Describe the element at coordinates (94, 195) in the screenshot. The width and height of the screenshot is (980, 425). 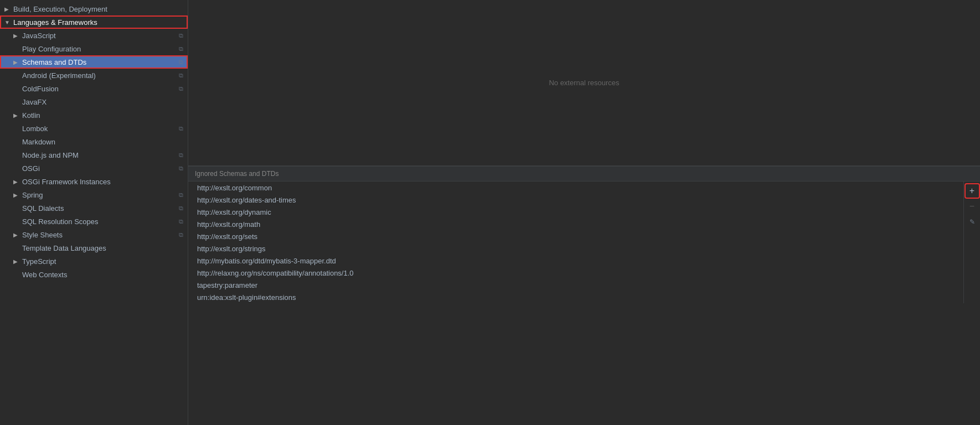
I see `sidebar-item-spring: Spring⧉` at that location.